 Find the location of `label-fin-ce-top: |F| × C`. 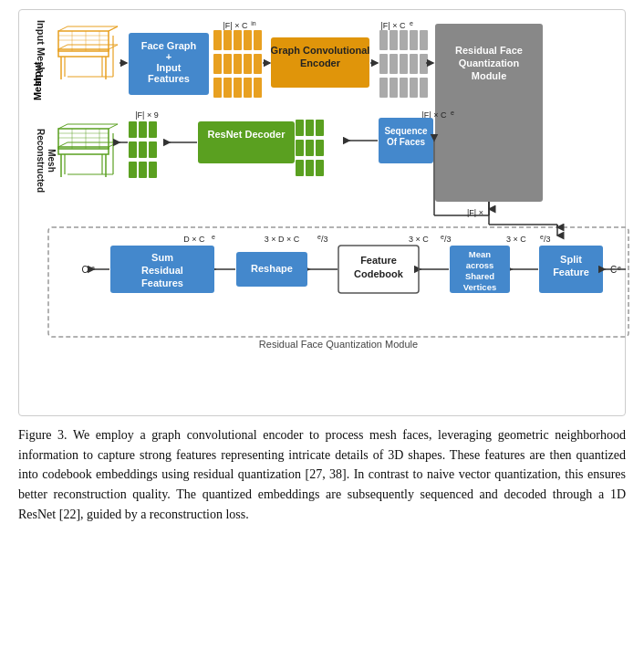

label-fin-ce-top: |F| × C is located at coordinates (394, 26).